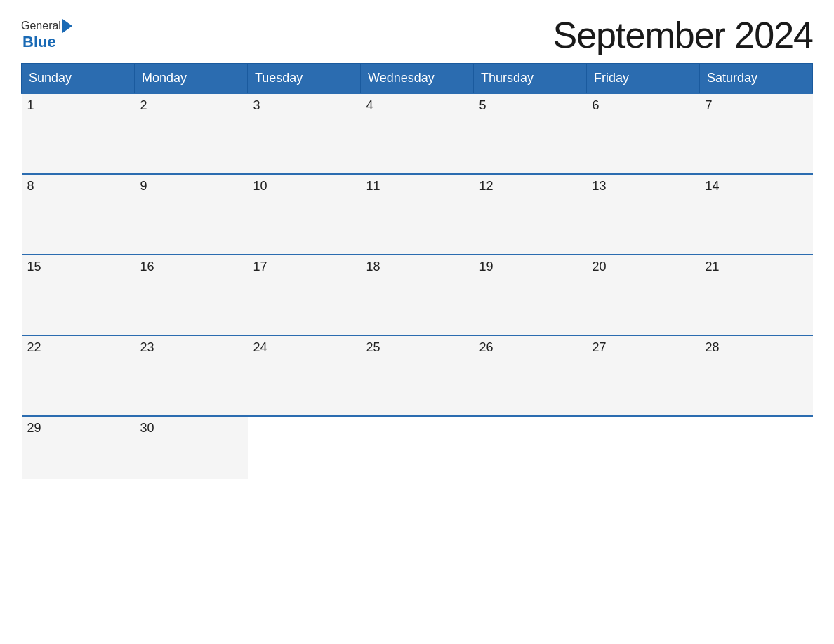  I want to click on calendar-cell: 28, so click(757, 376).